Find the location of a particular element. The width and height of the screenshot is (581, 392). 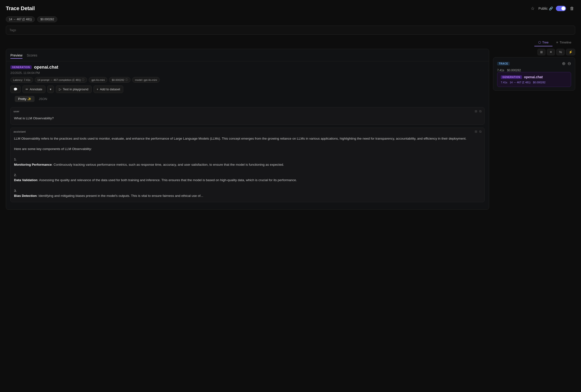

trace-meta: 7.41s $0.000282 is located at coordinates (534, 70).